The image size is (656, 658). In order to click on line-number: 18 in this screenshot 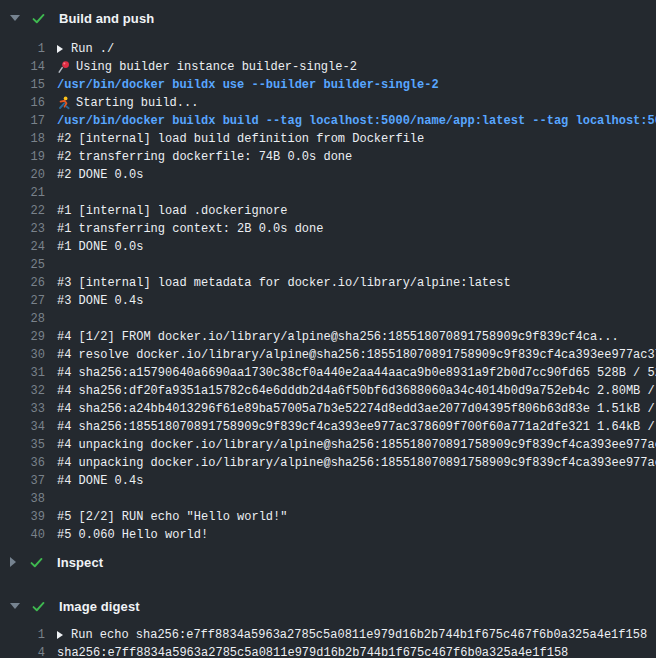, I will do `click(22, 139)`.